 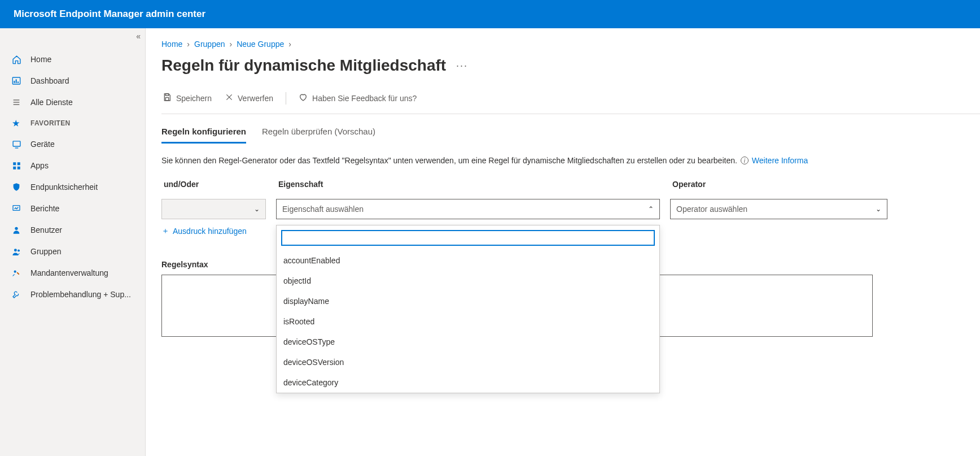 I want to click on dropdown-option: isRooted, so click(x=468, y=322).